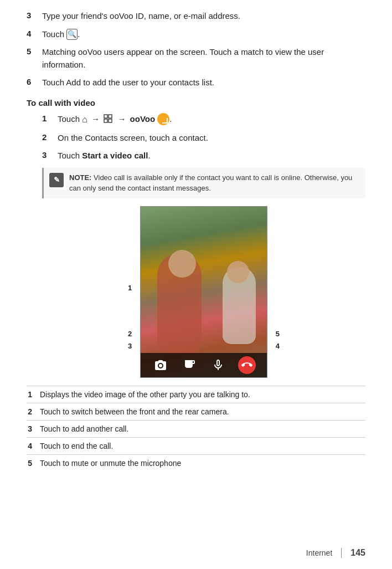  I want to click on grid-icon, so click(110, 119).